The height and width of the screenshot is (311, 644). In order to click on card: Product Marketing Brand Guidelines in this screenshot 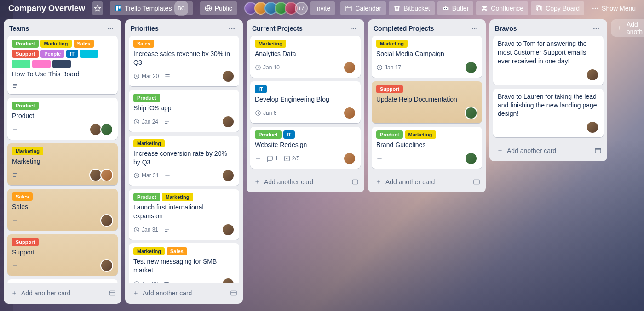, I will do `click(427, 148)`.